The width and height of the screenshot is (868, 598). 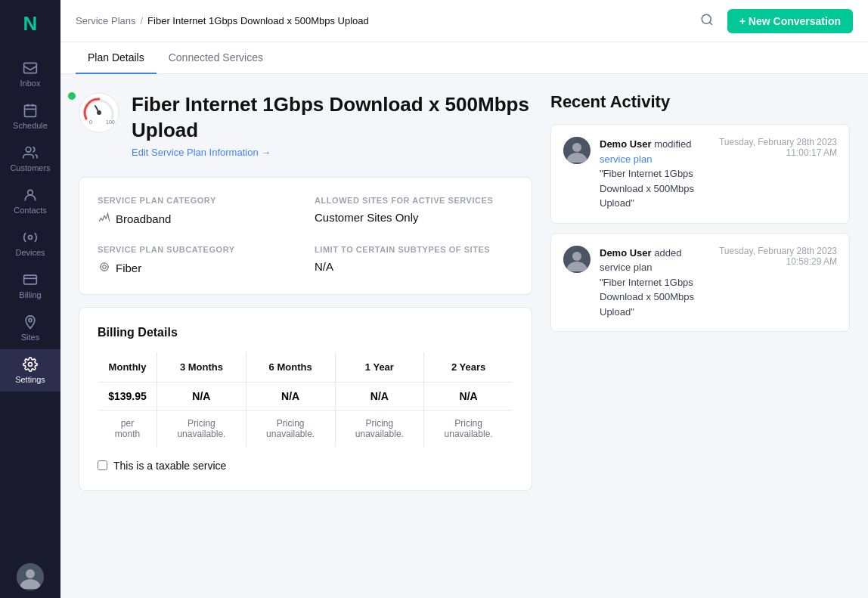 I want to click on broadband-icon, so click(x=104, y=219).